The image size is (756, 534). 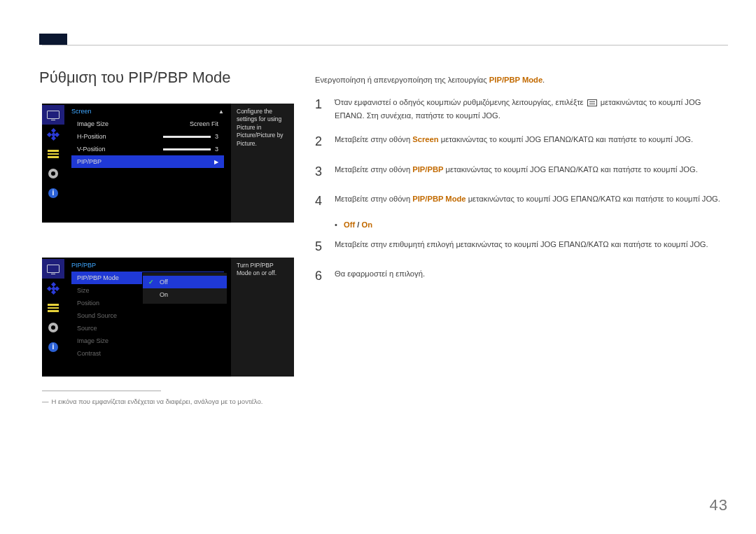 What do you see at coordinates (430, 80) in the screenshot?
I see `intro-text: Ενεργοποίηση ή απενεργοποίηση της λειτου…` at bounding box center [430, 80].